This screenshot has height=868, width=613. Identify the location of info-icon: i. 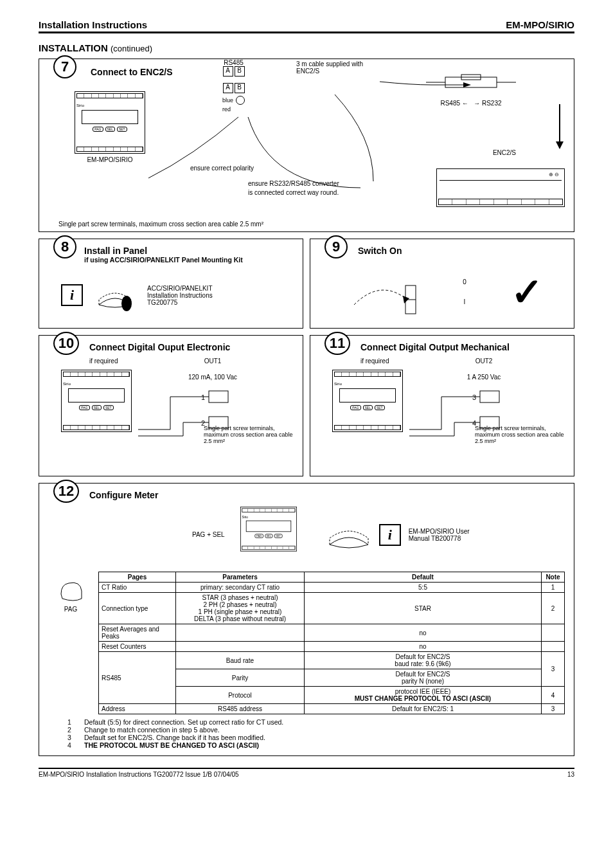
(72, 295).